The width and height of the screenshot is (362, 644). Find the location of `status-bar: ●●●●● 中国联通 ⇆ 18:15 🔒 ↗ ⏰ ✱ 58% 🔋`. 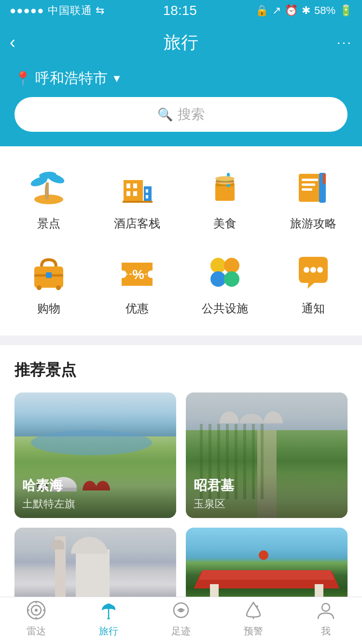

status-bar: ●●●●● 中国联通 ⇆ 18:15 🔒 ↗ ⏰ ✱ 58% 🔋 is located at coordinates (181, 11).